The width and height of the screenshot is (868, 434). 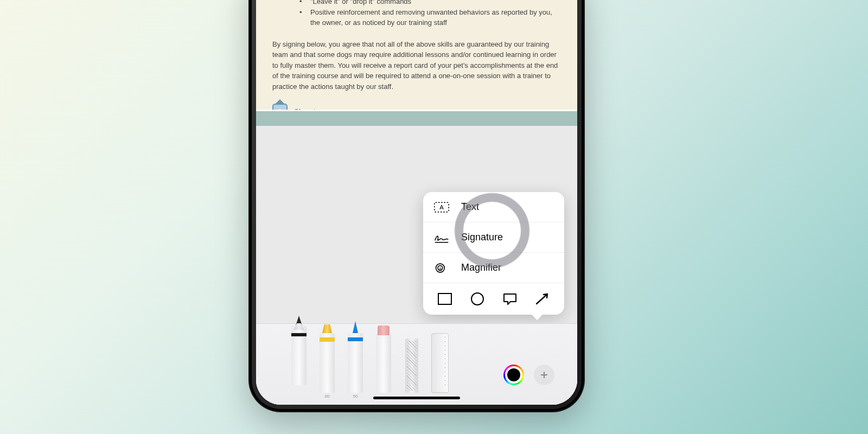 What do you see at coordinates (442, 207) in the screenshot?
I see `svg-text: A` at bounding box center [442, 207].